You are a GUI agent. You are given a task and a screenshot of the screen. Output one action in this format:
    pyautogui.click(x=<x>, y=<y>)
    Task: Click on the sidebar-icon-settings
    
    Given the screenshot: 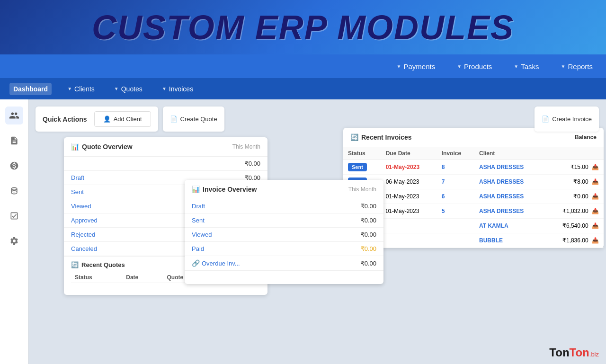 What is the action you would take?
    pyautogui.click(x=14, y=241)
    